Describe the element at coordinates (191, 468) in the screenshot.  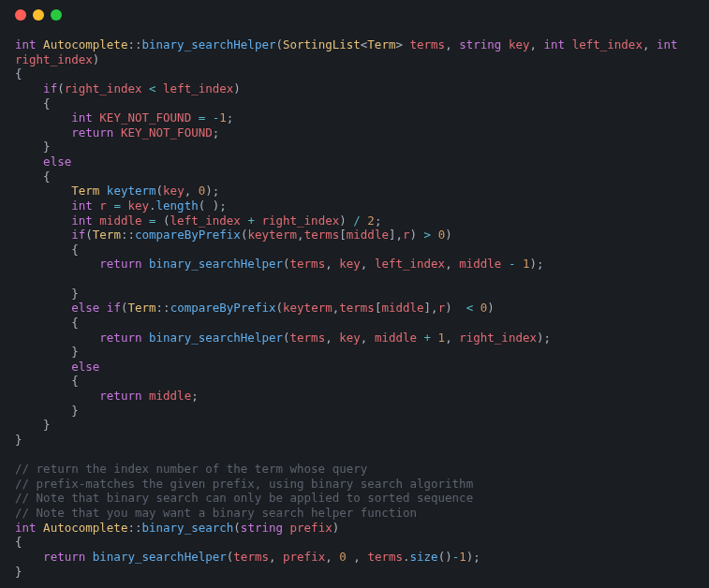
I see `comment: // return the index number of the term w…` at that location.